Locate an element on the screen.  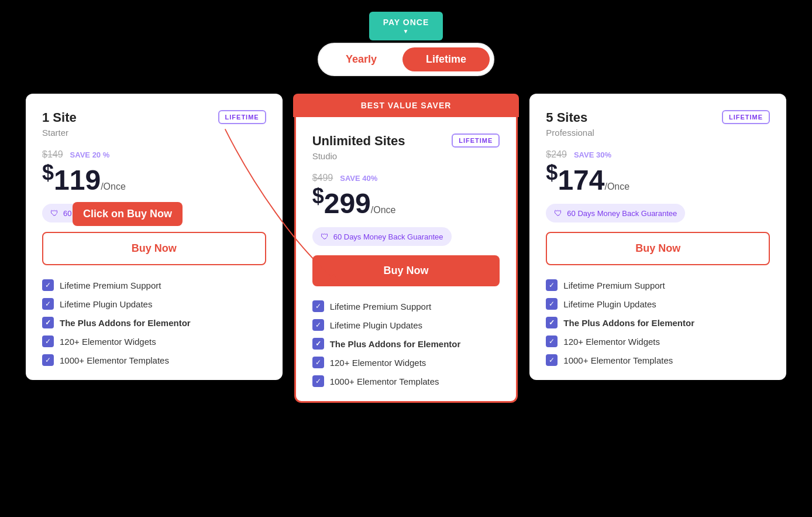
starter-original-price: $149 is located at coordinates (53, 155).